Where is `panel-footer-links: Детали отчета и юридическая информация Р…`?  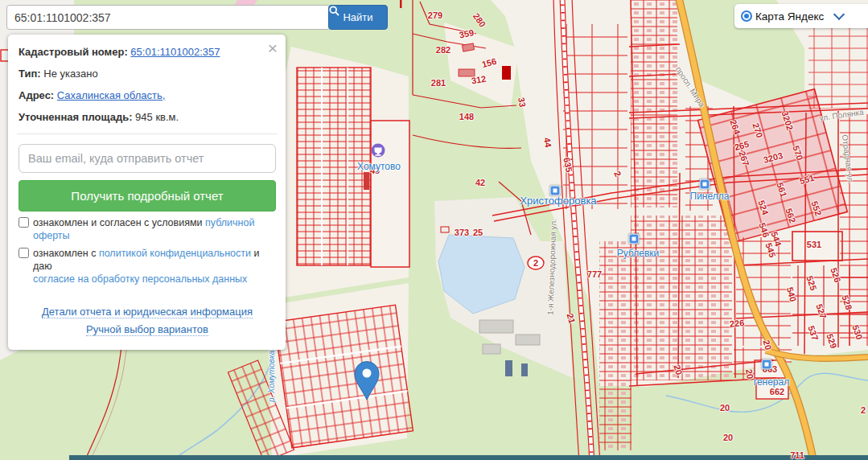 panel-footer-links: Детали отчета и юридическая информация Р… is located at coordinates (147, 321).